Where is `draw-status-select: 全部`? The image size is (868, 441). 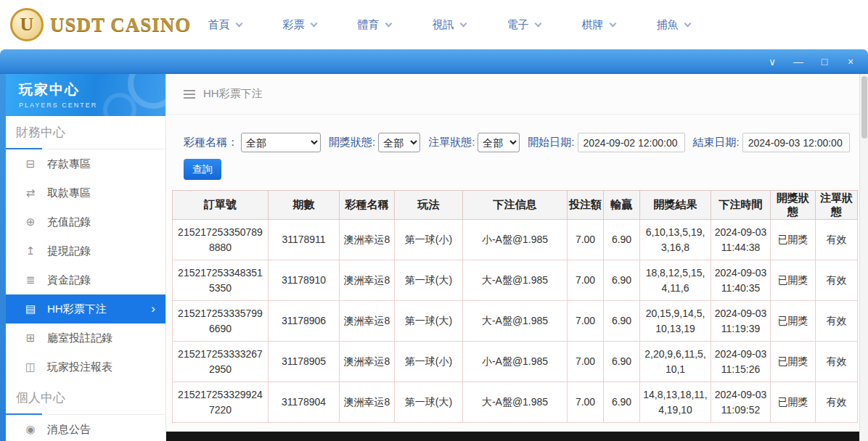
draw-status-select: 全部 is located at coordinates (399, 142).